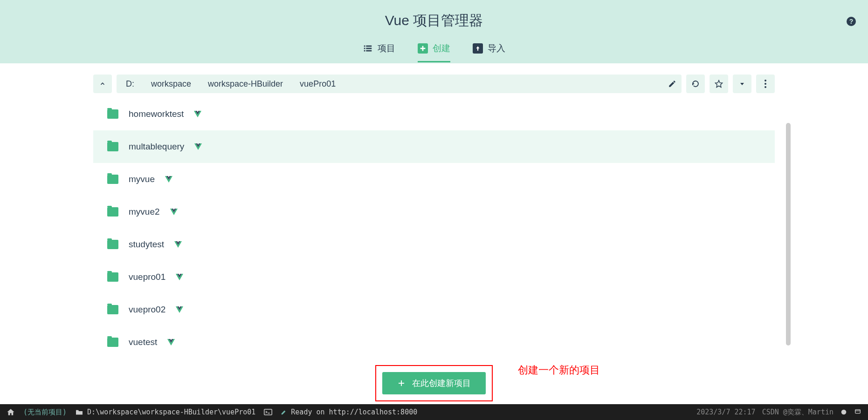 Image resolution: width=868 pixels, height=420 pixels. I want to click on tab-label: 创建, so click(441, 48).